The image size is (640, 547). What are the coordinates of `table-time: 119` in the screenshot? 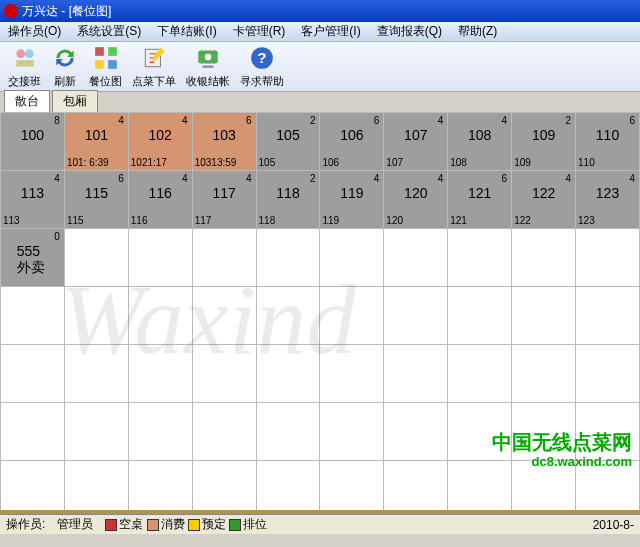 It's located at (330, 220).